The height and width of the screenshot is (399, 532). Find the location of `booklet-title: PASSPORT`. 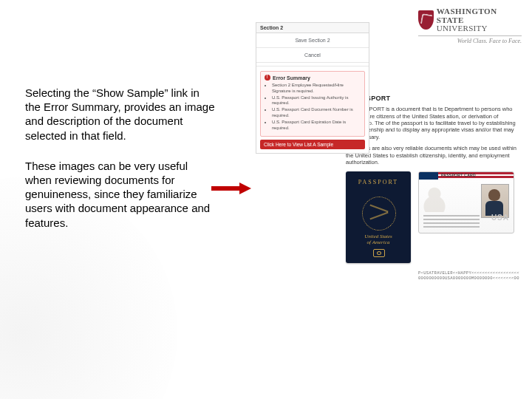

booklet-title: PASSPORT is located at coordinates (378, 183).